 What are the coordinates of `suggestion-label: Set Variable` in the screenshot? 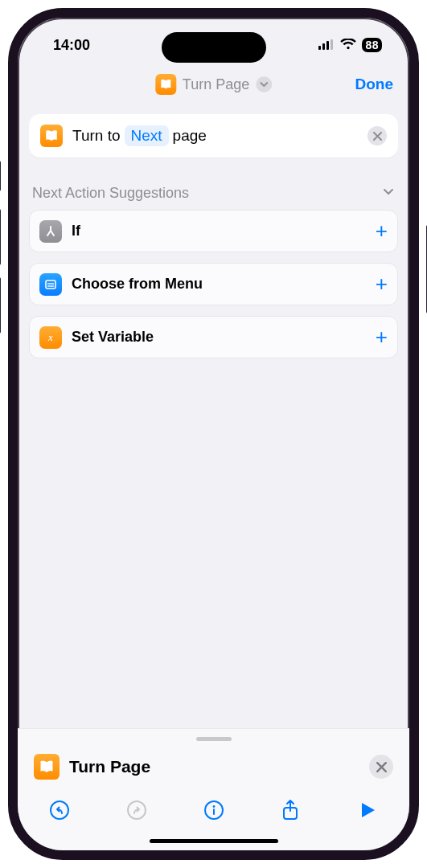 It's located at (113, 338).